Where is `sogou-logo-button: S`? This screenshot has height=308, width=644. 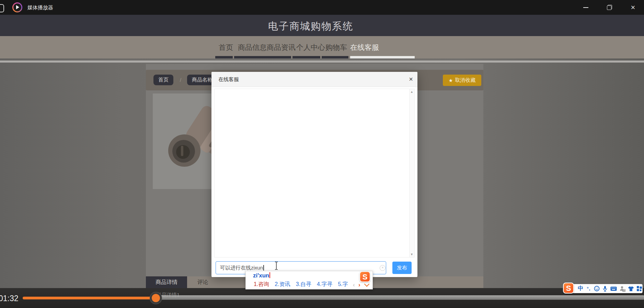 sogou-logo-button: S is located at coordinates (568, 288).